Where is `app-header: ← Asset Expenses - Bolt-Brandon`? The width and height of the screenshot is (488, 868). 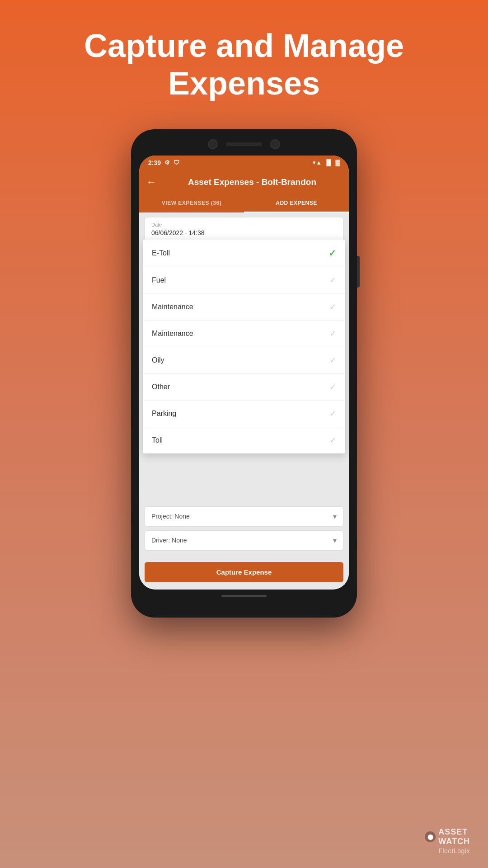 app-header: ← Asset Expenses - Bolt-Brandon is located at coordinates (244, 182).